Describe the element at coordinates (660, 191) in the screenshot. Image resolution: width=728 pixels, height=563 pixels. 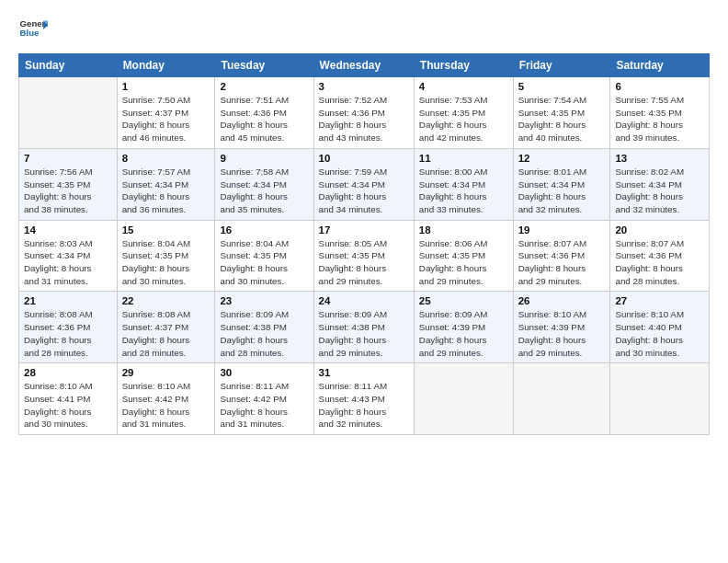
I see `day-info: Sunrise: 8:02 AM Sunset: 4:34 PM Dayligh…` at that location.